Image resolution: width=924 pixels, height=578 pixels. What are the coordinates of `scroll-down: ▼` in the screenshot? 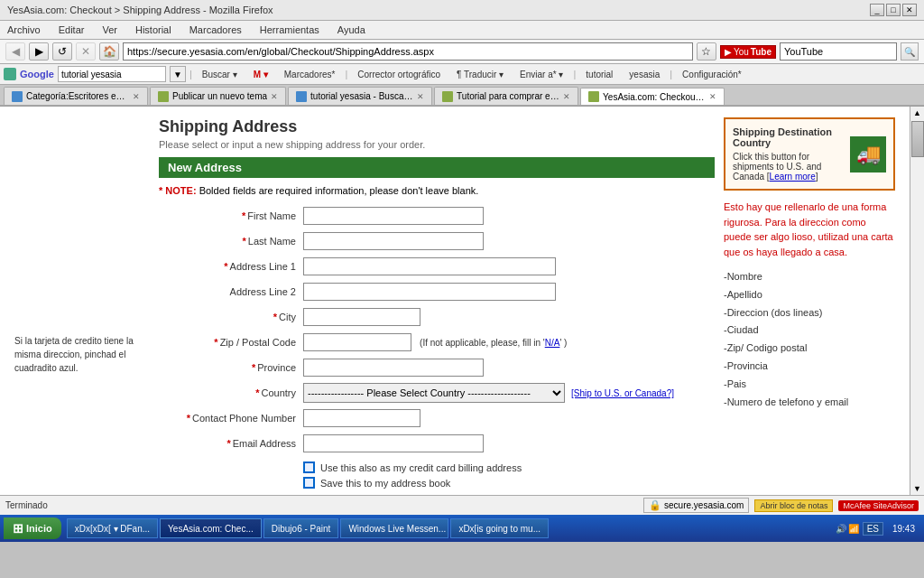 It's located at (917, 489).